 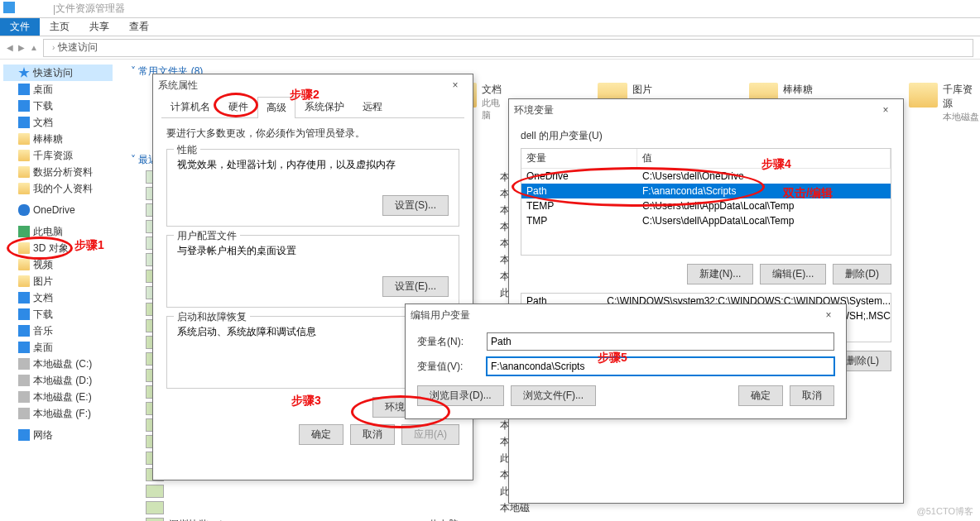 I want to click on edit-button: 编辑(E)..., so click(x=793, y=275).